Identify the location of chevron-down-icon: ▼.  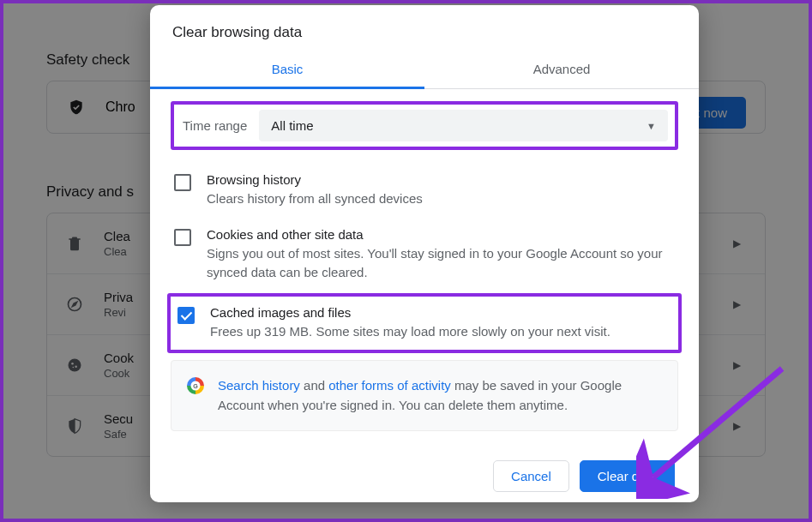
(652, 126).